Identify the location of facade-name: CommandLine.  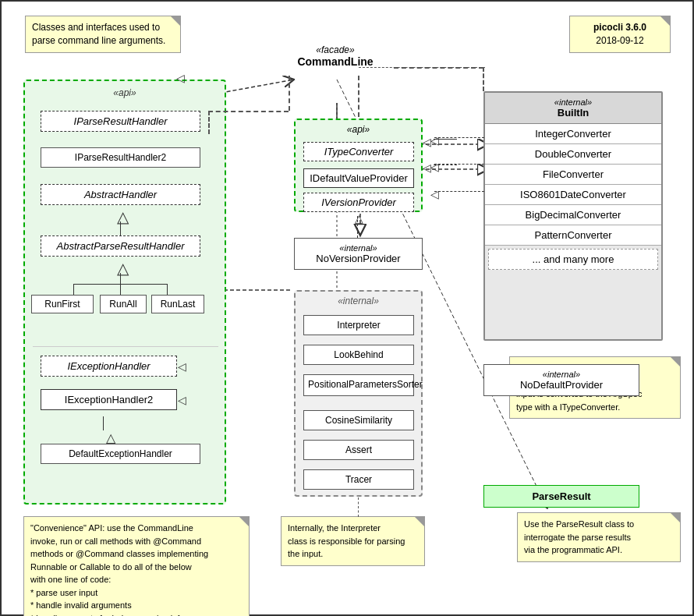
(335, 62).